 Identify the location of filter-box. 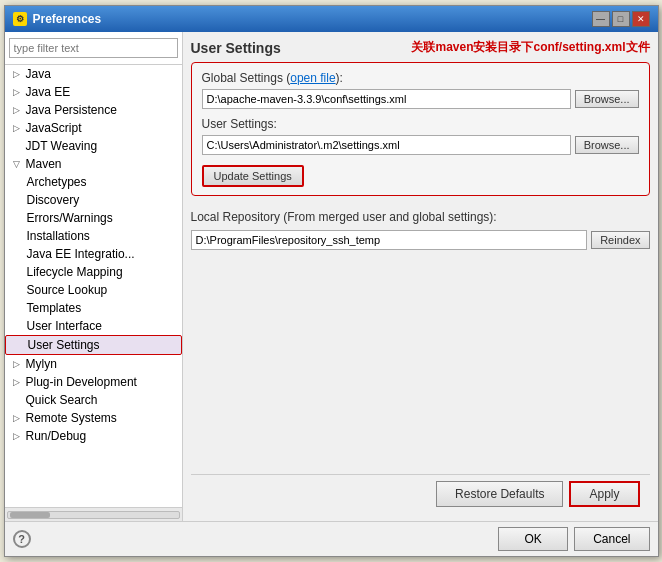
(94, 48).